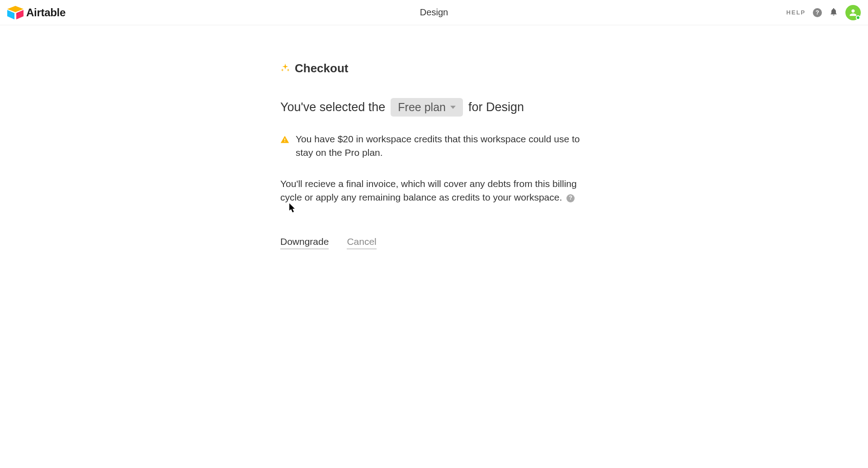 The width and height of the screenshot is (868, 468). Describe the element at coordinates (434, 243) in the screenshot. I see `checkout-actions: Downgrade Cancel` at that location.